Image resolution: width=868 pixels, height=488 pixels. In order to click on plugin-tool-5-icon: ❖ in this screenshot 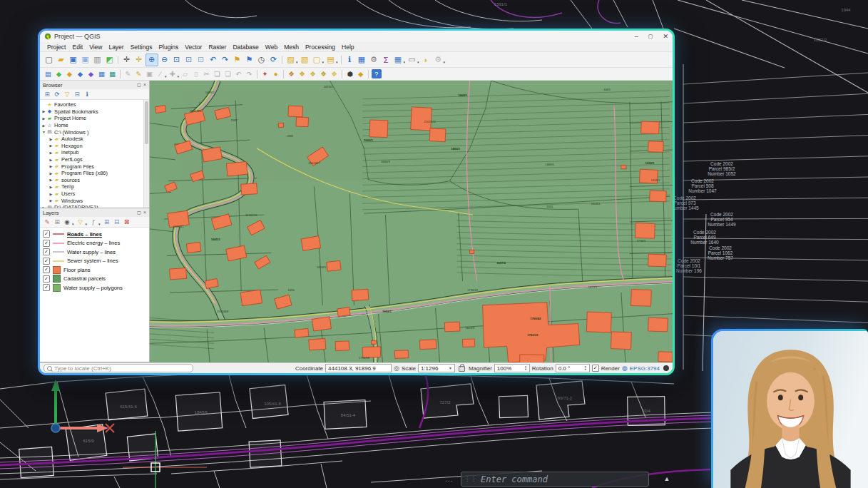, I will do `click(335, 74)`.